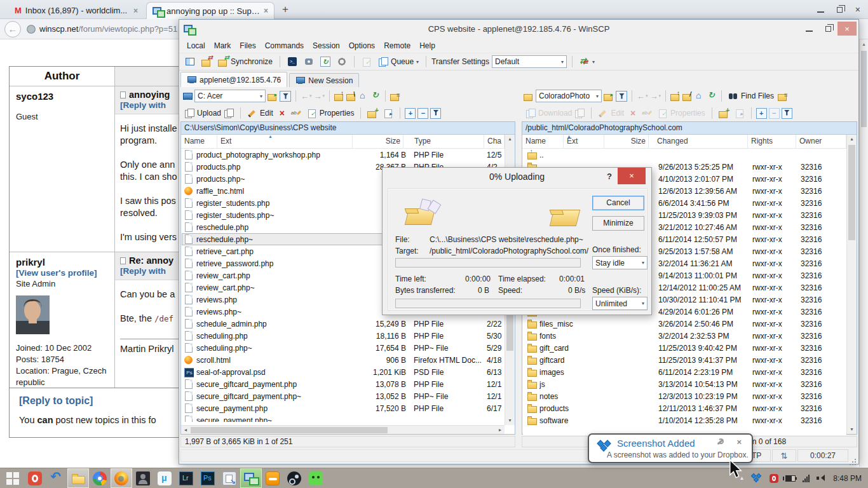 The width and height of the screenshot is (868, 488). I want to click on menu-item: Options, so click(362, 46).